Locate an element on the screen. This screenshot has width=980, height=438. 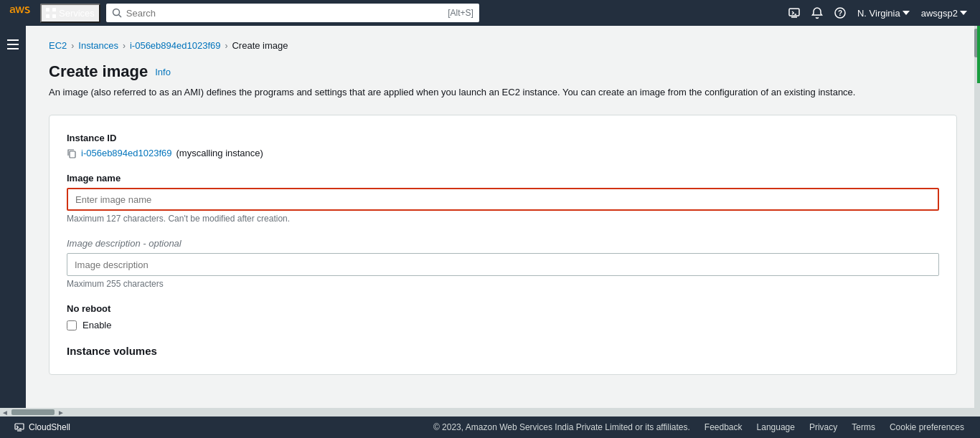
image-name-hint: Maximum 127 characters. Can't be modifie… is located at coordinates (503, 219).